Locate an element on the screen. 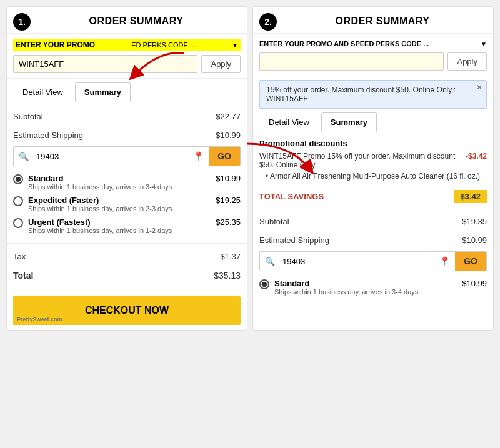 Image resolution: width=500 pixels, height=448 pixels. total-value-1: $35.13 is located at coordinates (228, 276).